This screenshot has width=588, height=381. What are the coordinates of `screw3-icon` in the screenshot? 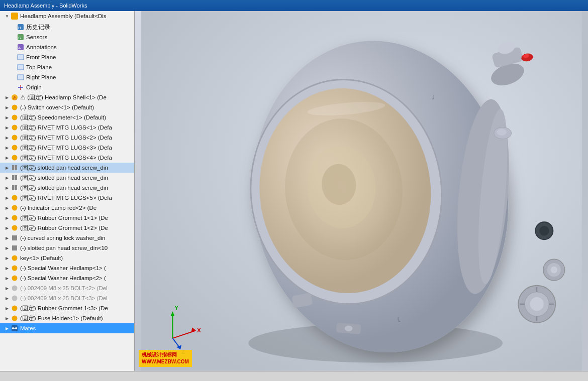 It's located at (15, 188).